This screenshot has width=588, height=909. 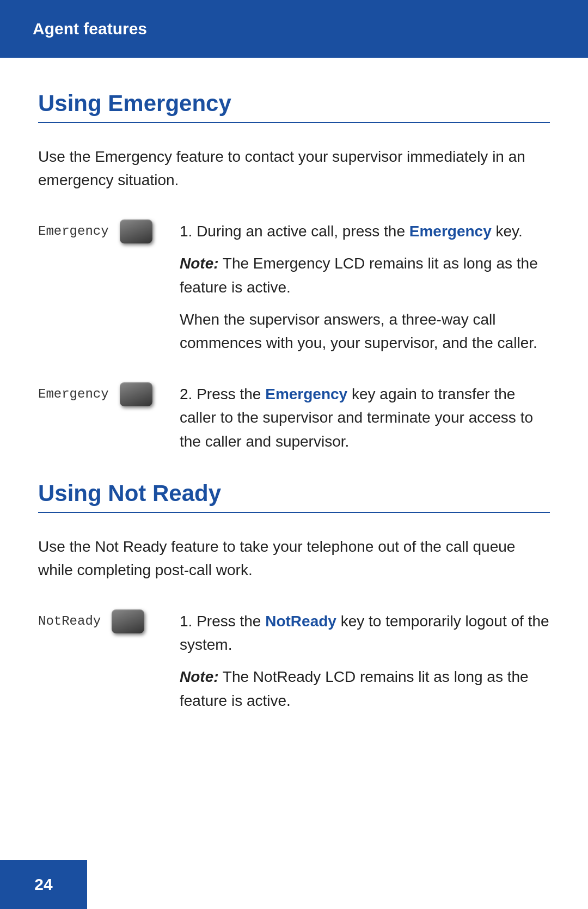 I want to click on emergency-step-2-content: 2. Press the Emergency key again to tran…, so click(x=359, y=418).